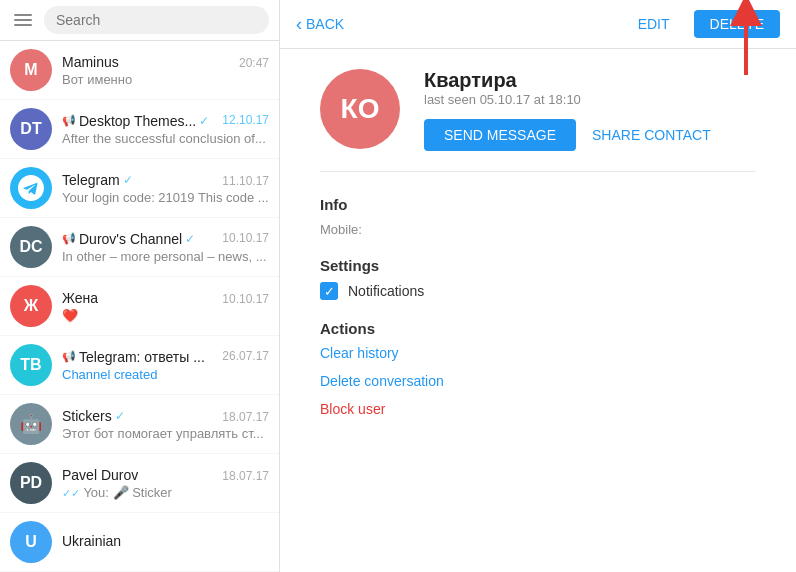 This screenshot has width=796, height=572. Describe the element at coordinates (31, 247) in the screenshot. I see `avatar: DC` at that location.